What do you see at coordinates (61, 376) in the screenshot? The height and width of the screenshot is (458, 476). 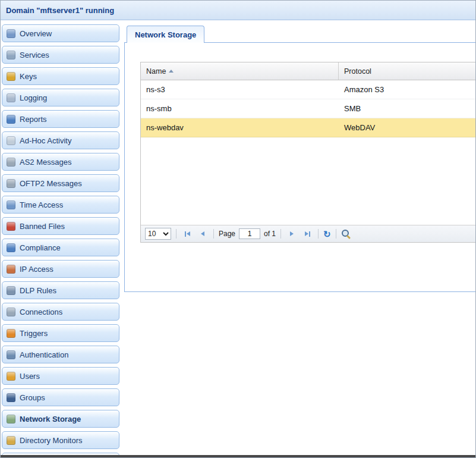 I see `sidebar-item-users: Users` at bounding box center [61, 376].